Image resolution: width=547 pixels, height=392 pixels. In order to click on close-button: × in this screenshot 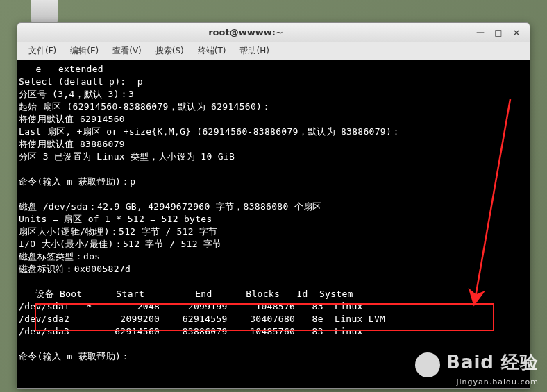, I will do `click(516, 33)`.